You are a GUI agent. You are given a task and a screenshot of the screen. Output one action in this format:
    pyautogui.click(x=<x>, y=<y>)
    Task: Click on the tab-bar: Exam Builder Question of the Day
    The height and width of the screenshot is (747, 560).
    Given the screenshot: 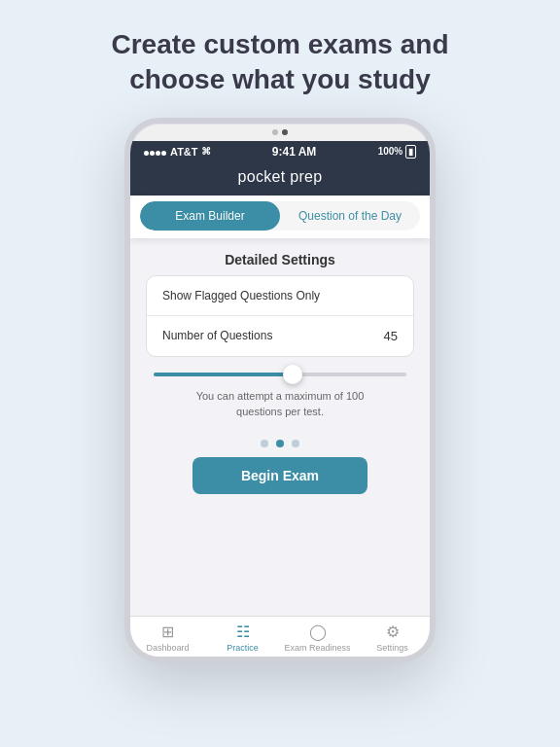 What is the action you would take?
    pyautogui.click(x=280, y=216)
    